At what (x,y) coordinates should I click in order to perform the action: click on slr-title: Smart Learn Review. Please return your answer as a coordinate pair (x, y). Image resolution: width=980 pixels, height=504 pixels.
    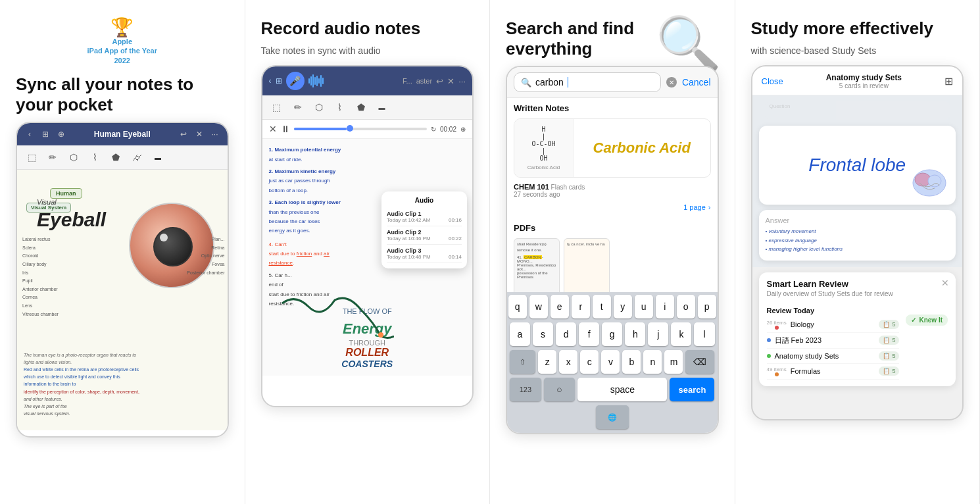
    Looking at the image, I should click on (858, 284).